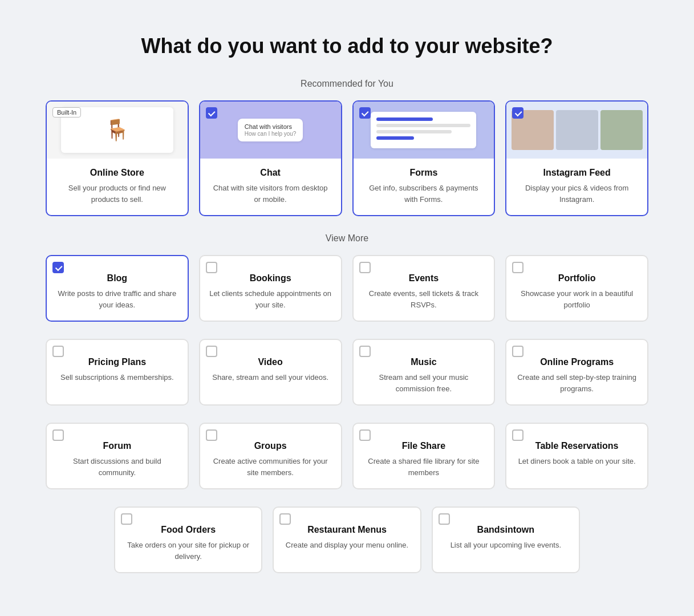 This screenshot has height=616, width=694. What do you see at coordinates (444, 519) in the screenshot?
I see `checkbox-bandsintown` at bounding box center [444, 519].